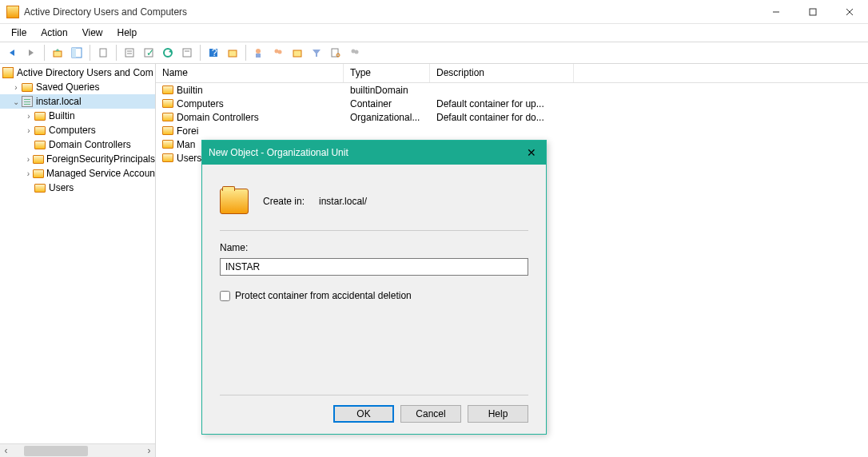 The image size is (868, 457). Describe the element at coordinates (323, 296) in the screenshot. I see `protect-label: Protect container from accidental deleti…` at that location.